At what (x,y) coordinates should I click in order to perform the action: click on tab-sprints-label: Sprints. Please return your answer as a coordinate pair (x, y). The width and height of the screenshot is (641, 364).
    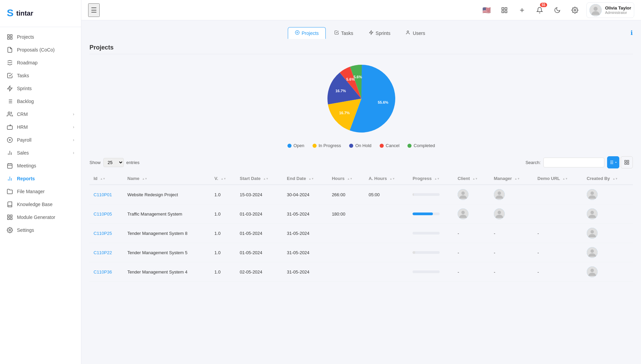
    Looking at the image, I should click on (383, 33).